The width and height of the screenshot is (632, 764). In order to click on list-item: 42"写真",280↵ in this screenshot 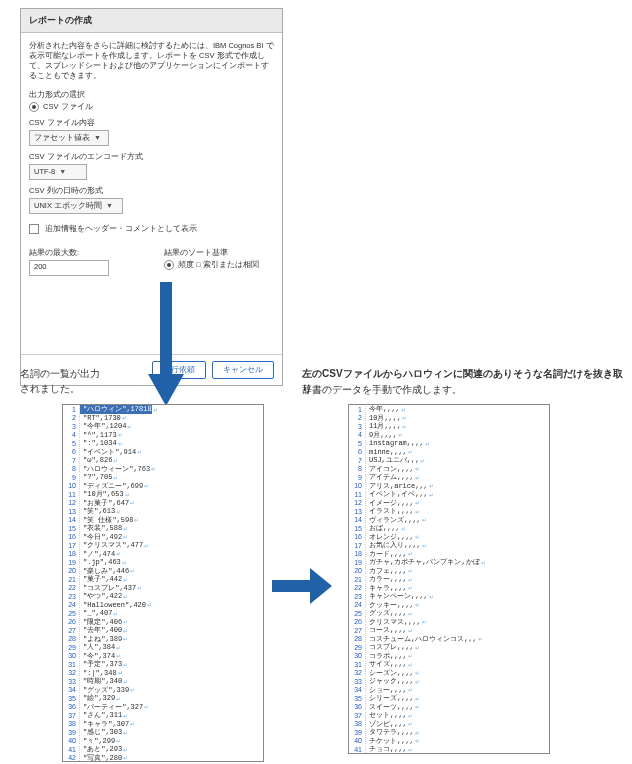, I will do `click(163, 758)`.